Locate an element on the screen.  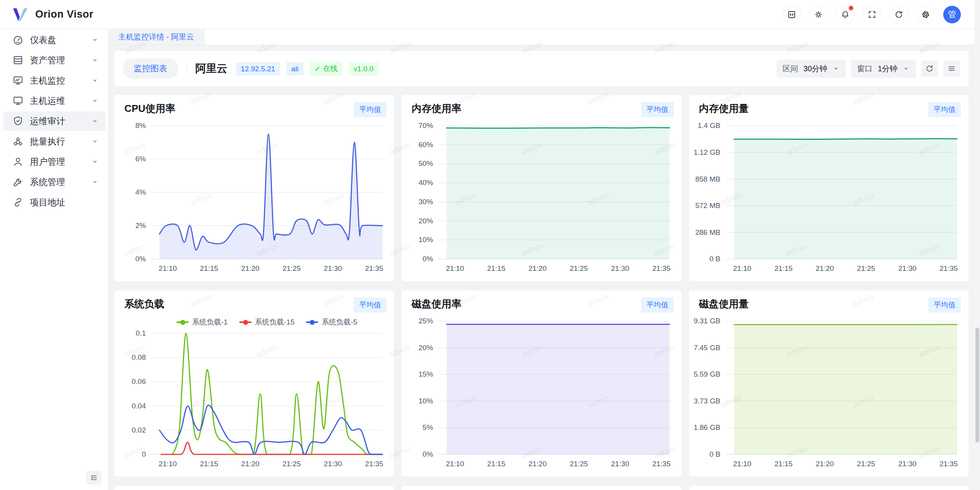
panel-title: 磁盘使用量 is located at coordinates (724, 304).